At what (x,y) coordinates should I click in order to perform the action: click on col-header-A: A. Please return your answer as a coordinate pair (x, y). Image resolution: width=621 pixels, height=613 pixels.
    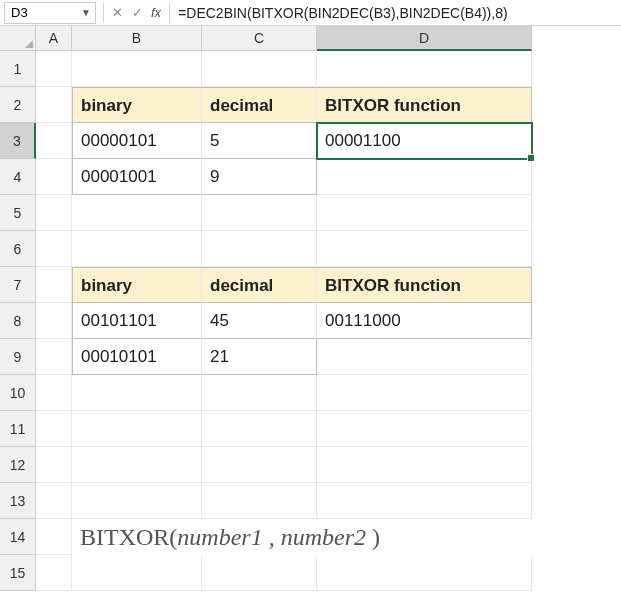
    Looking at the image, I should click on (54, 38).